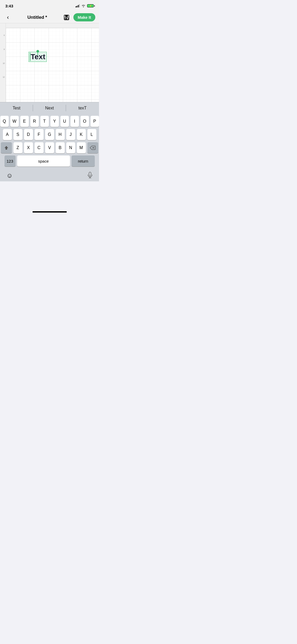 Image resolution: width=297 pixels, height=644 pixels. Describe the element at coordinates (44, 161) in the screenshot. I see `space-key: space` at that location.